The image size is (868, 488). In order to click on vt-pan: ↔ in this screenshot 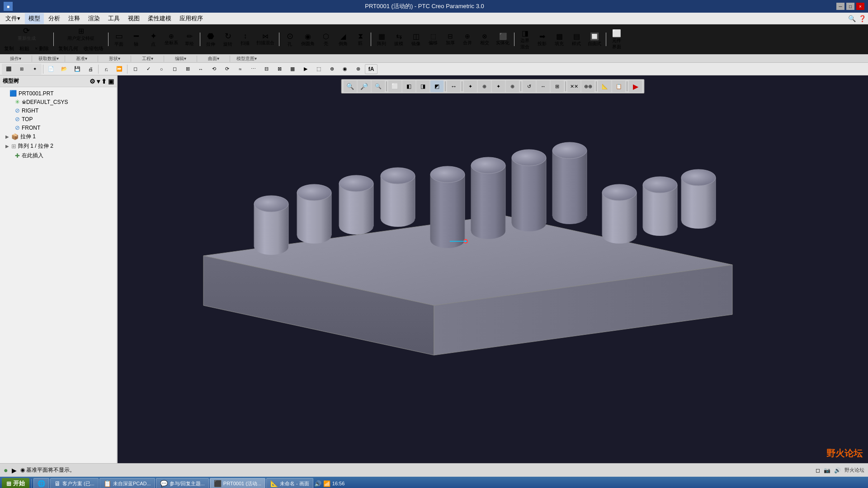, I will do `click(543, 86)`.